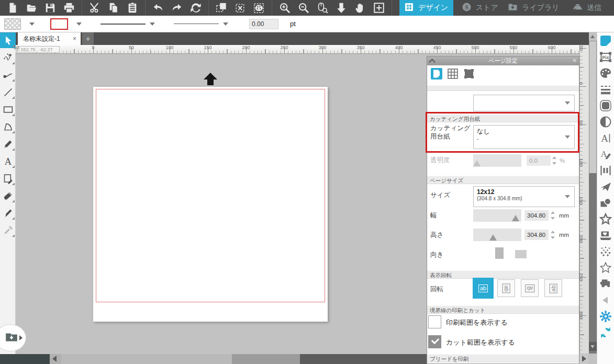 The image size is (614, 364). What do you see at coordinates (497, 215) in the screenshot?
I see `width-slider` at bounding box center [497, 215].